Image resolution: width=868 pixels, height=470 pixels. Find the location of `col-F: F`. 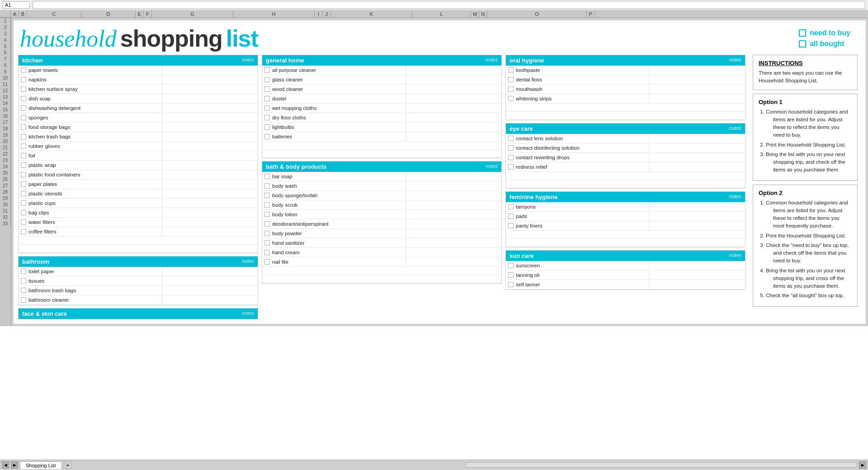

col-F: F is located at coordinates (148, 14).